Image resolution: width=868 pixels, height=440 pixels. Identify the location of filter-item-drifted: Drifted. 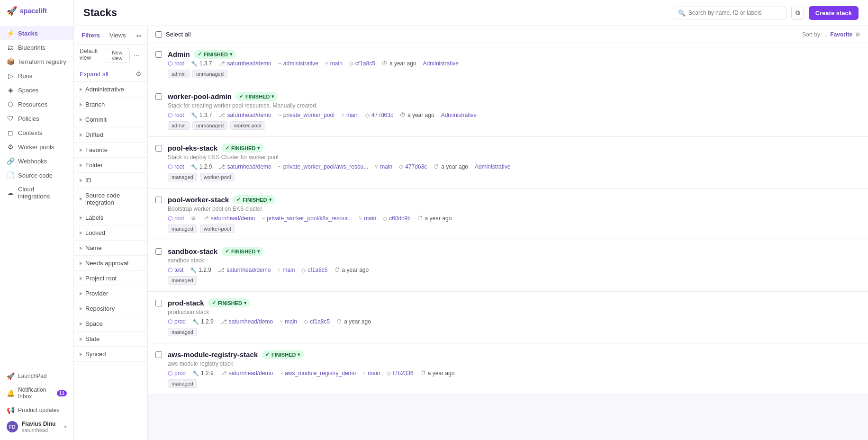
(111, 135).